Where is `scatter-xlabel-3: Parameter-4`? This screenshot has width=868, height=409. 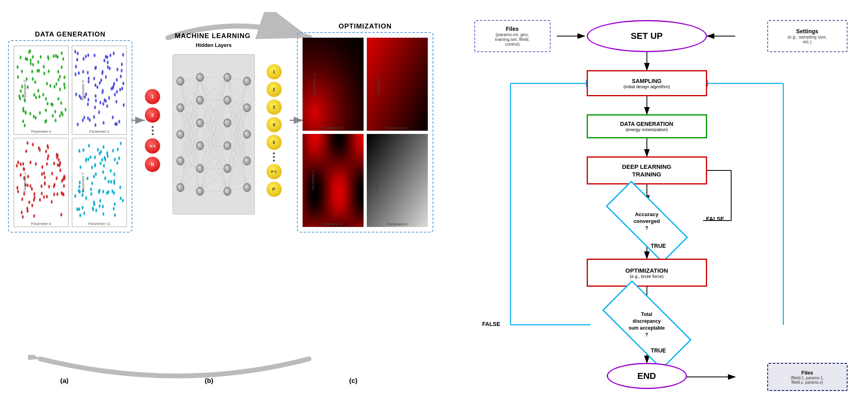
scatter-xlabel-3: Parameter-4 is located at coordinates (41, 224).